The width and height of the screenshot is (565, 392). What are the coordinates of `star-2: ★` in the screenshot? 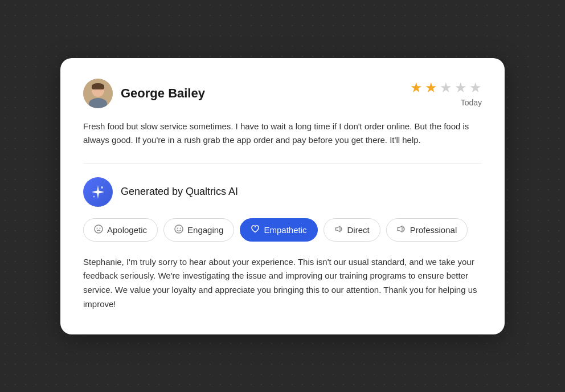 It's located at (431, 88).